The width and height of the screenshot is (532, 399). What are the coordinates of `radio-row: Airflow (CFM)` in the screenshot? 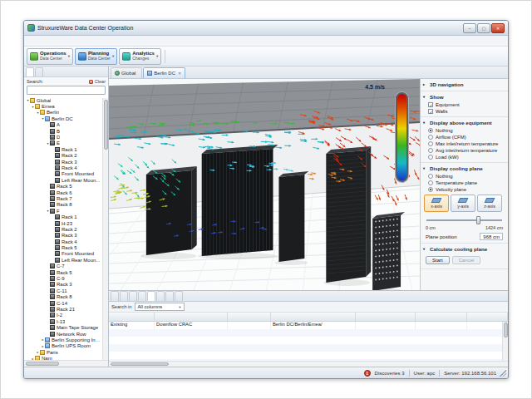 It's located at (464, 137).